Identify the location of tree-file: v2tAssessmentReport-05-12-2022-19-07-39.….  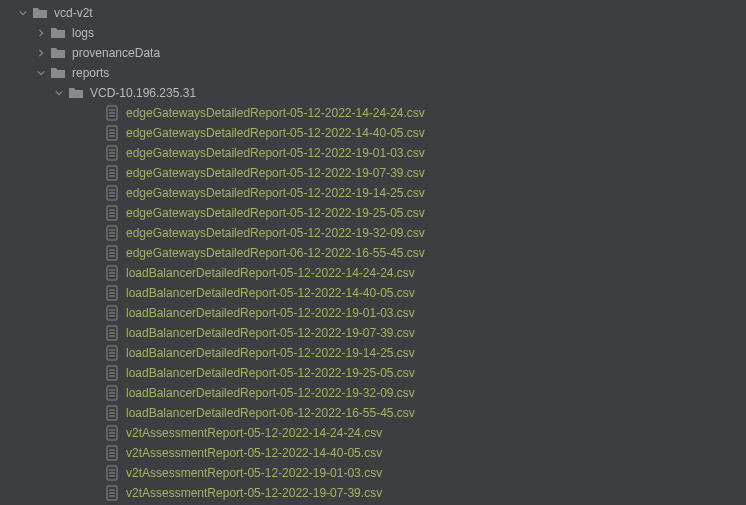
(373, 493).